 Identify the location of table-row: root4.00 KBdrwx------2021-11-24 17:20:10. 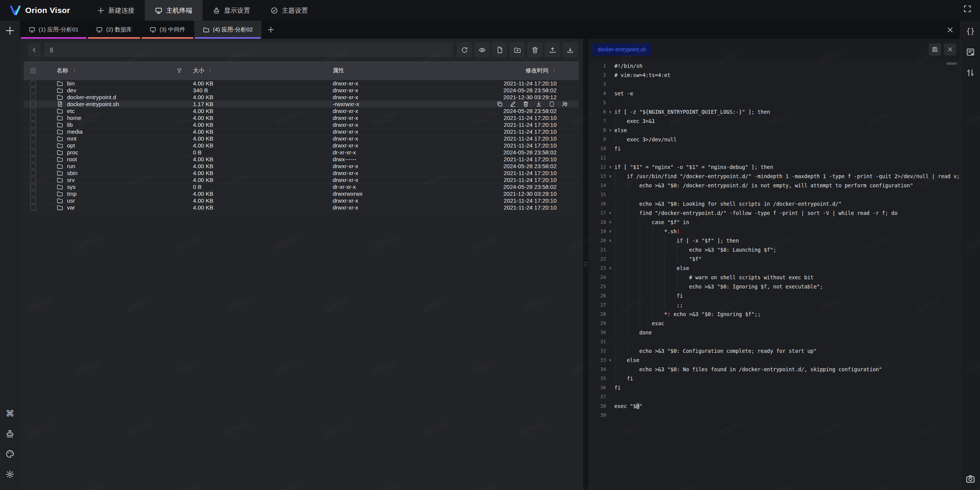
(301, 159).